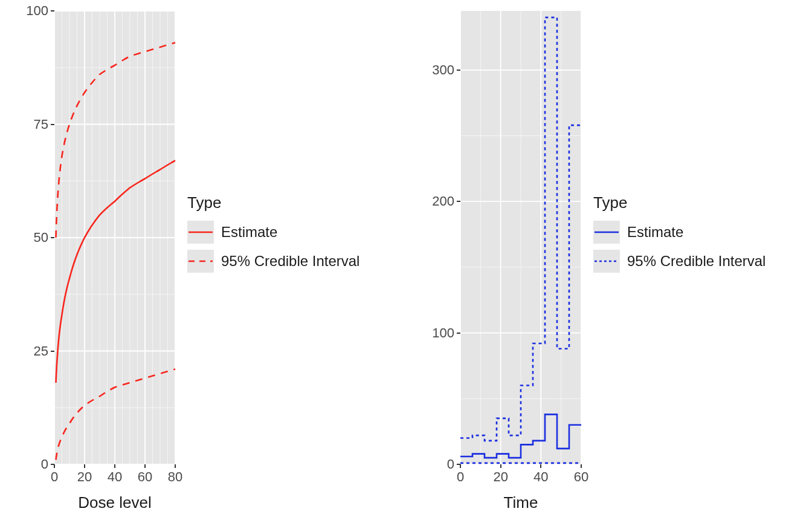  What do you see at coordinates (115, 503) in the screenshot?
I see `x-axis-label: Dose level` at bounding box center [115, 503].